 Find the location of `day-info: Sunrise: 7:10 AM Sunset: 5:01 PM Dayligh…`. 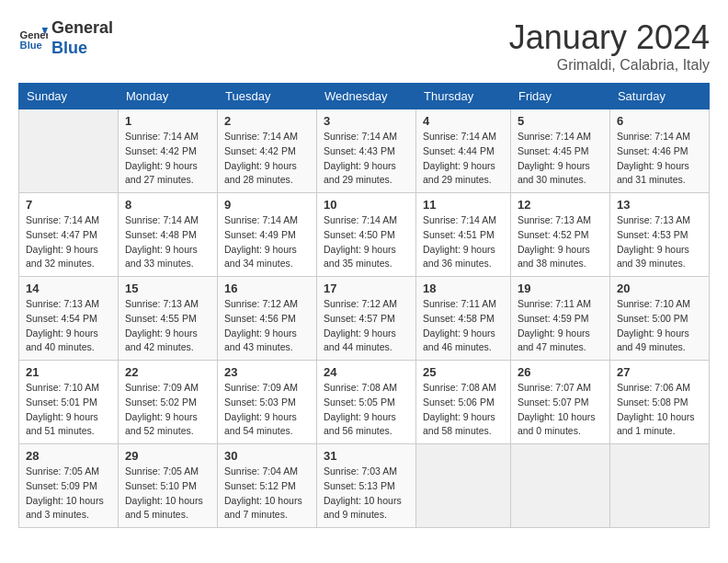

day-info: Sunrise: 7:10 AM Sunset: 5:01 PM Dayligh… is located at coordinates (68, 410).